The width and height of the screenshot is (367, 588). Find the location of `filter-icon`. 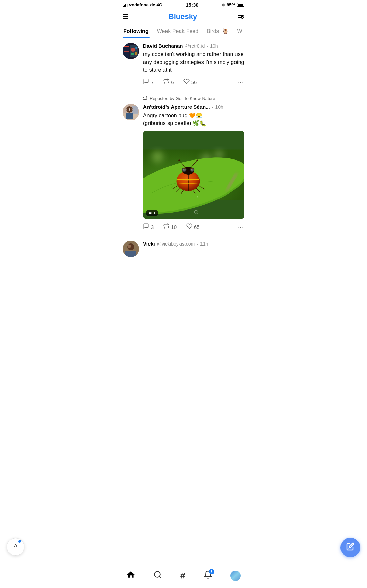

filter-icon is located at coordinates (241, 16).